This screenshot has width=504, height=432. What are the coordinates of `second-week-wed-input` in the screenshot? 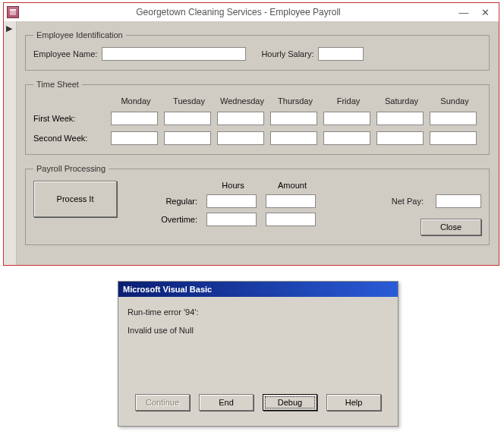 It's located at (241, 138).